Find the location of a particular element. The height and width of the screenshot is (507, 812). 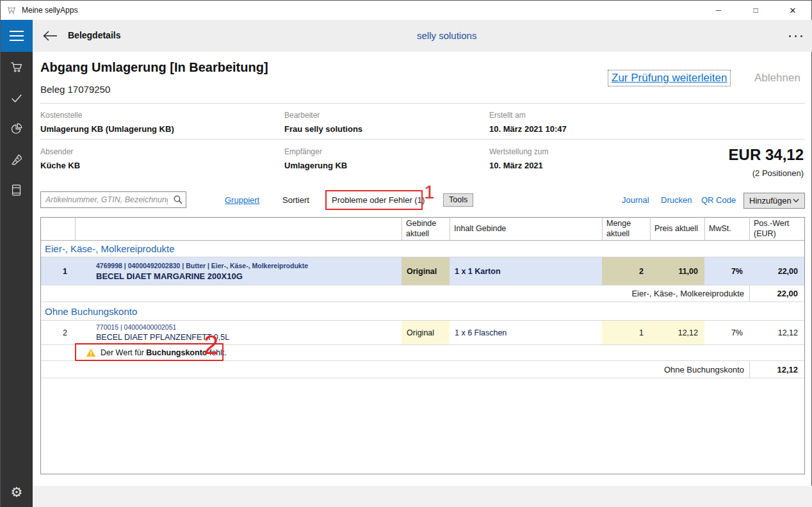

footer-strip is located at coordinates (423, 497).